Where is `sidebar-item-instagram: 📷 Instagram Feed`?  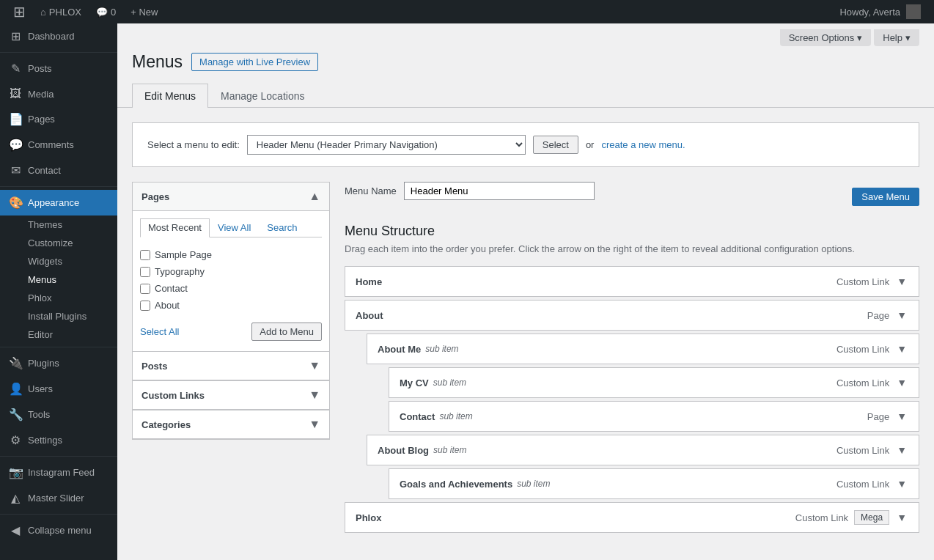 sidebar-item-instagram: 📷 Instagram Feed is located at coordinates (59, 472).